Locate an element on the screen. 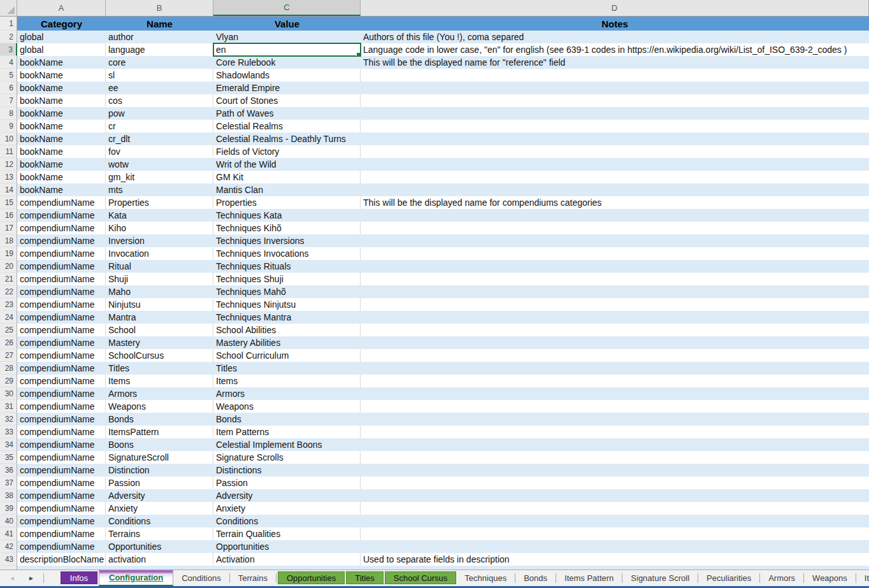 The width and height of the screenshot is (869, 588). row-header: 11 is located at coordinates (9, 152).